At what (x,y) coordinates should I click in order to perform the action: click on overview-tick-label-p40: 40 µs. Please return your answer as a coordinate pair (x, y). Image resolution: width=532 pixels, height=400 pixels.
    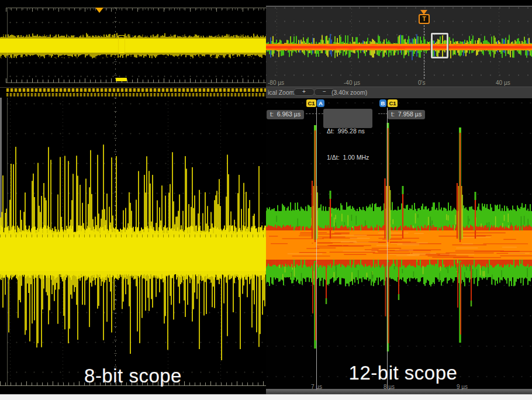
    Looking at the image, I should click on (503, 83).